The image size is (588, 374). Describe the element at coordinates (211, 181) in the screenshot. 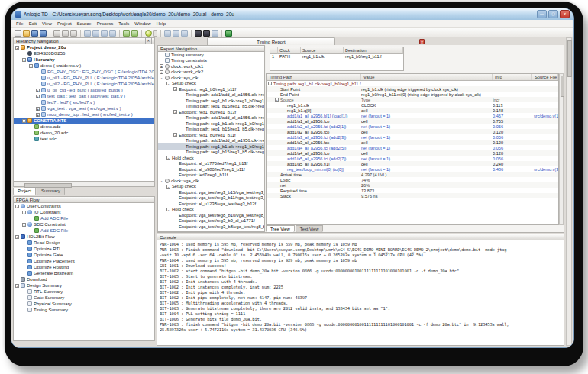

I see `report-tree-item: - clock: vga_clk` at that location.